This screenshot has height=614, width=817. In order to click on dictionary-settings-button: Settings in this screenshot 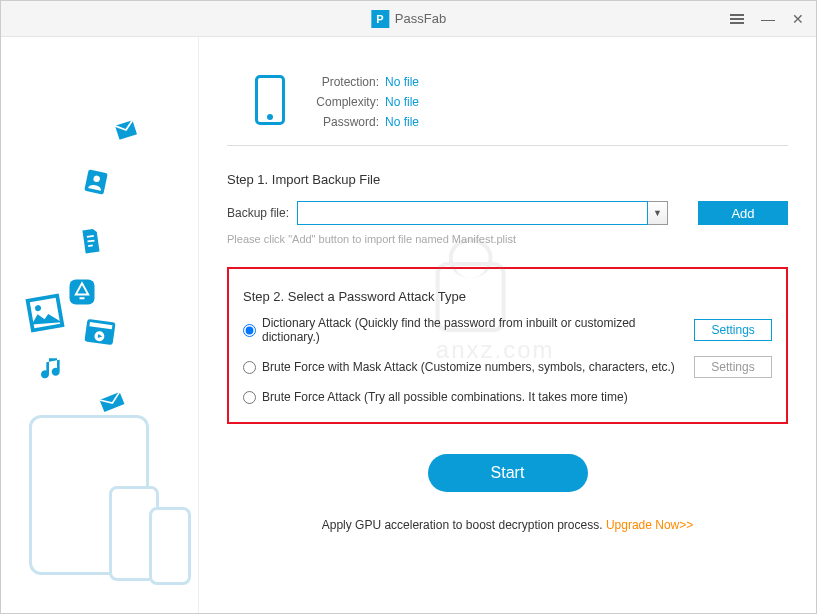, I will do `click(733, 330)`.